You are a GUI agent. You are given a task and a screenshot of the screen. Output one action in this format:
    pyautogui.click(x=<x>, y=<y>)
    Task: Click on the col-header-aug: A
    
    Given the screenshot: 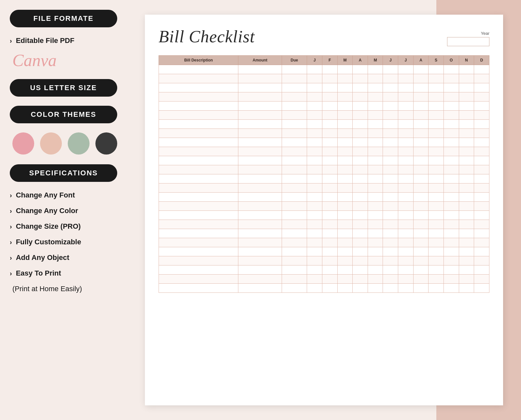 What is the action you would take?
    pyautogui.click(x=421, y=61)
    